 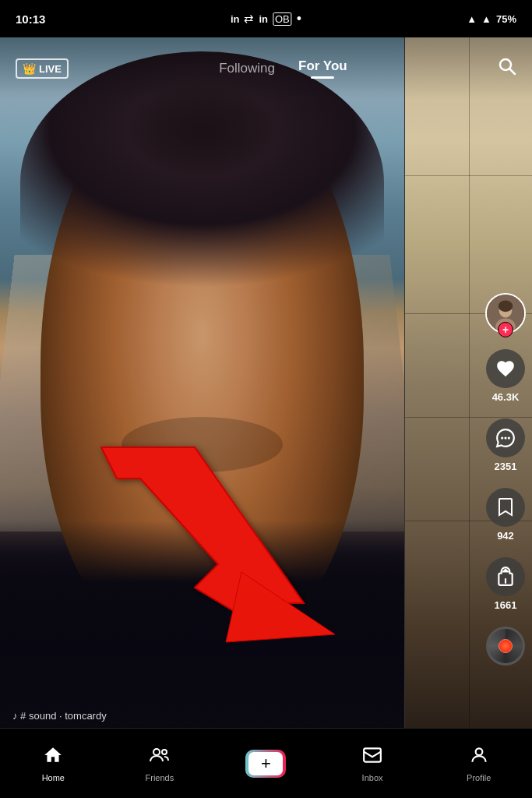 I want to click on bookmark-action: 942, so click(x=506, y=514).